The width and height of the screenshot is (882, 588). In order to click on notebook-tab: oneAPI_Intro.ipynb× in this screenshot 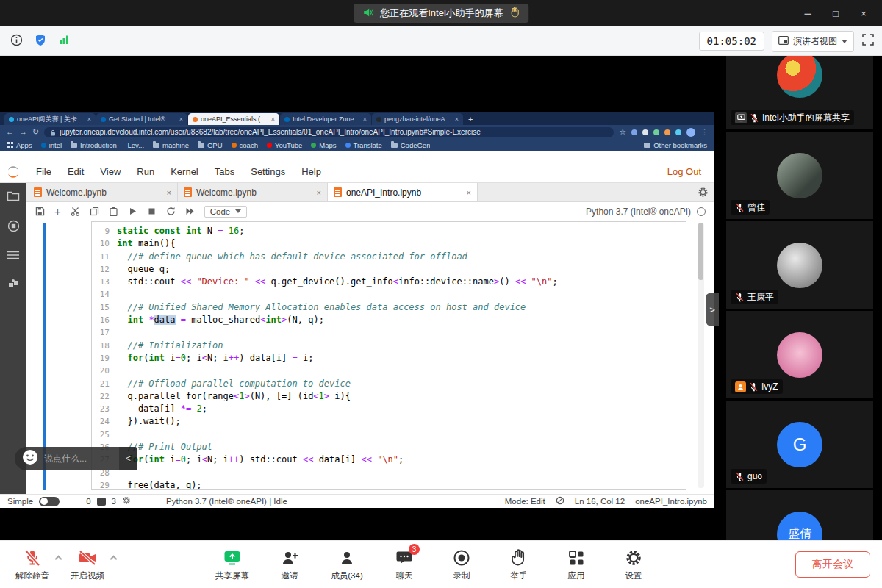, I will do `click(403, 193)`.